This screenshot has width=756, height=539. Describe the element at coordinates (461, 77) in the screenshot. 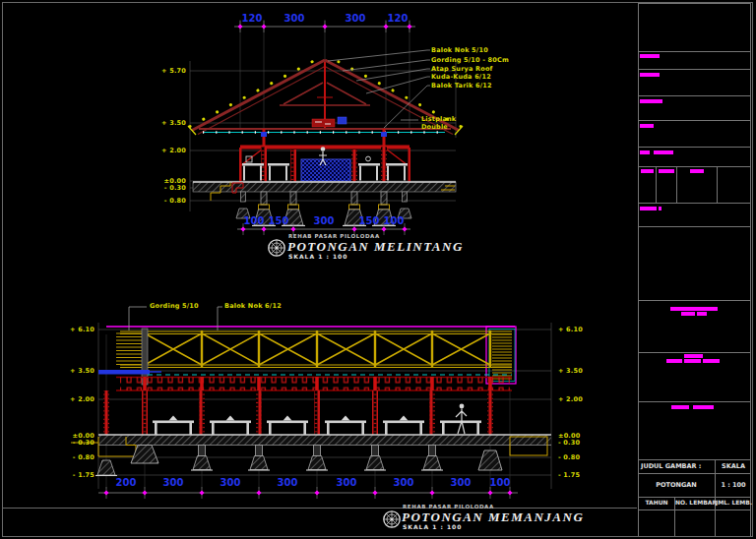

I see `callout-label: Kuda-Kuda 6/12` at that location.